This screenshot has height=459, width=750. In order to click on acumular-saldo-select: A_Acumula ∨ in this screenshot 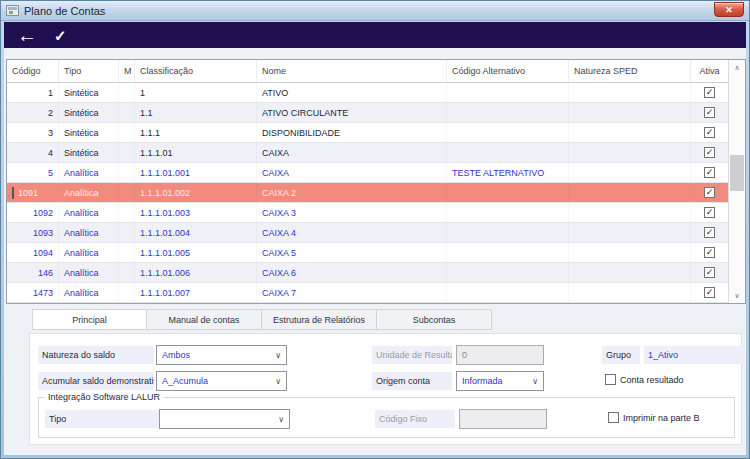, I will do `click(222, 381)`.